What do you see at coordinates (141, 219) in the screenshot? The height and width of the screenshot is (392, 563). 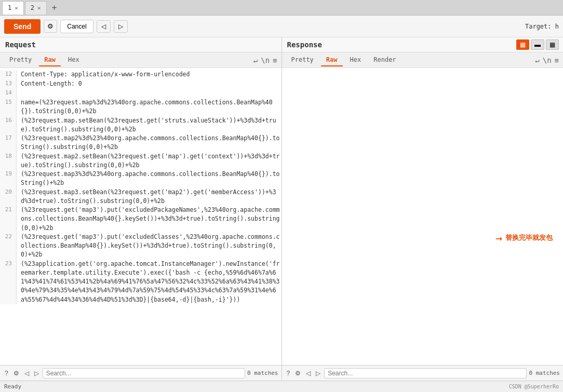 I see `table-row: 21(%23request.get('map3').put('excludedP…` at bounding box center [141, 219].